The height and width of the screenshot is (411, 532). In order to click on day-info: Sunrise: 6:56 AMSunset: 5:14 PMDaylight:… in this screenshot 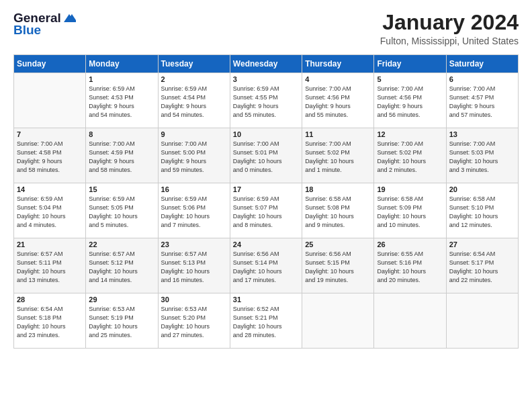, I will do `click(266, 267)`.